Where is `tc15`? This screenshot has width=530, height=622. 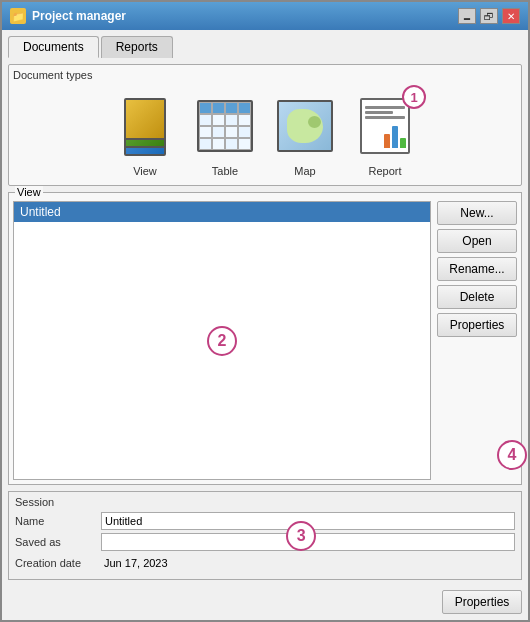 tc15 is located at coordinates (232, 144).